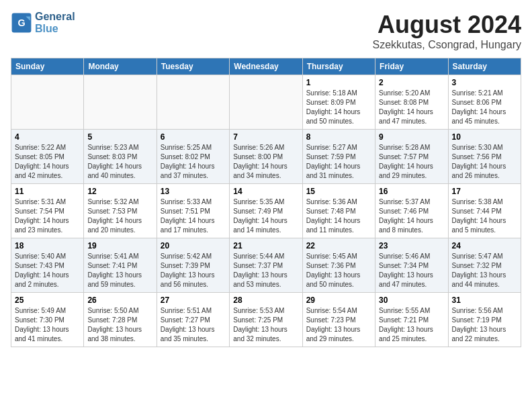 This screenshot has height=411, width=532. I want to click on day-number: 26, so click(120, 300).